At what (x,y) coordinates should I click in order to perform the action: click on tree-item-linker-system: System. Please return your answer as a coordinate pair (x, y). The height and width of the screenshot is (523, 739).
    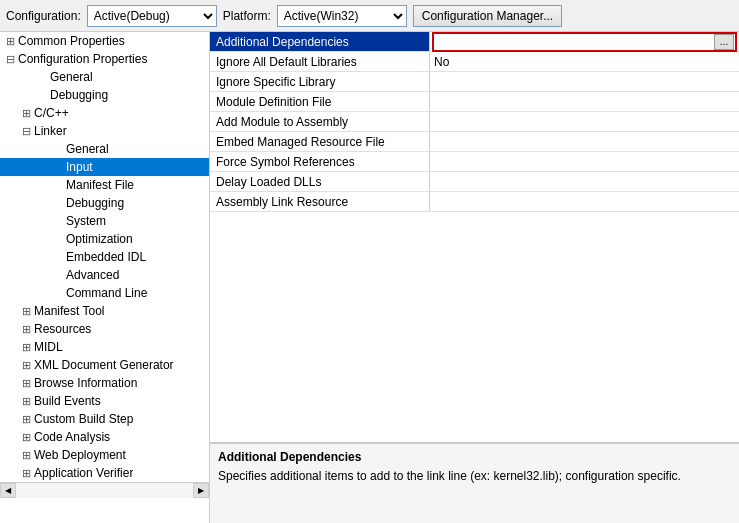
    Looking at the image, I should click on (104, 221).